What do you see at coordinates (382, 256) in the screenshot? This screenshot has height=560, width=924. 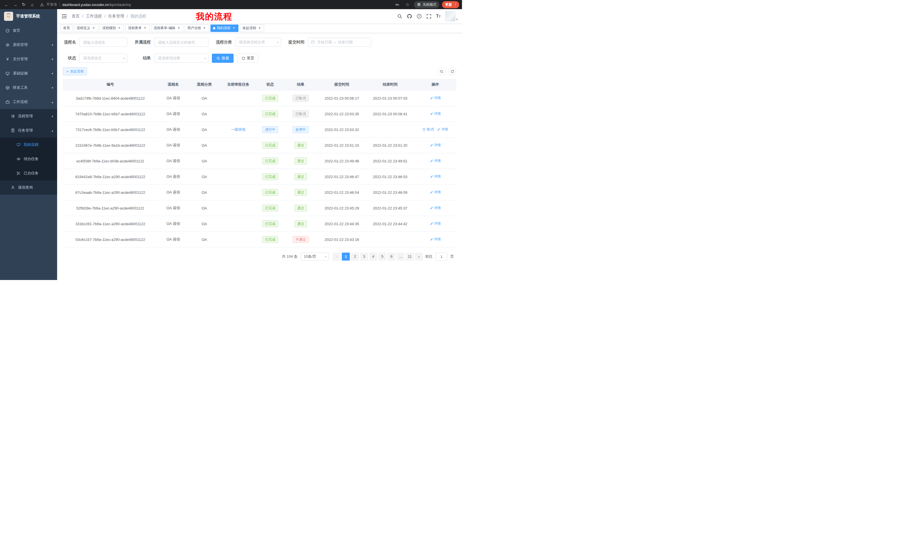 I see `page-button: 5` at bounding box center [382, 256].